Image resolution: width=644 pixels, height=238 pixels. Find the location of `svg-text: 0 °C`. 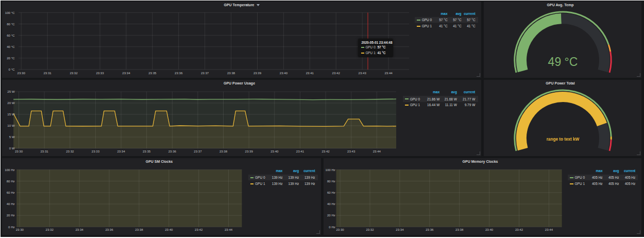

svg-text: 0 °C is located at coordinates (12, 69).